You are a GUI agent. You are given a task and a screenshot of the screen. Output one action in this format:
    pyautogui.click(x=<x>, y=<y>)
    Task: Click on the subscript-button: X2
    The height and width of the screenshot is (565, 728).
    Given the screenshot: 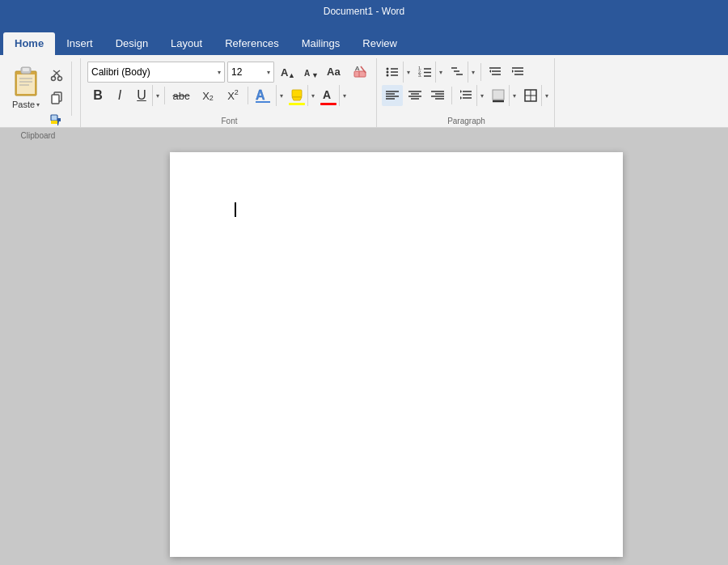 What is the action you would take?
    pyautogui.click(x=208, y=96)
    